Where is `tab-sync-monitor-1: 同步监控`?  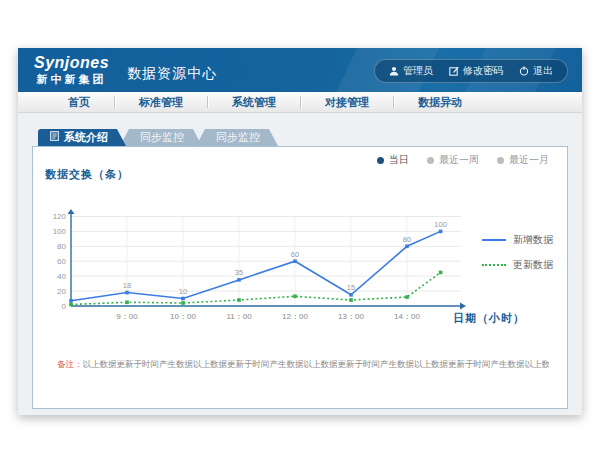 tab-sync-monitor-1: 同步监控 is located at coordinates (161, 138).